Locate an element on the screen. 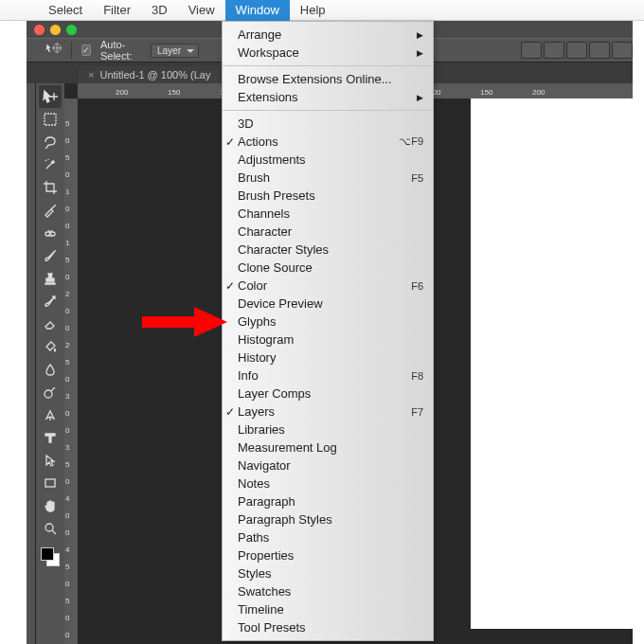 This screenshot has height=644, width=644. menu-item-label: Measurement Log is located at coordinates (288, 447).